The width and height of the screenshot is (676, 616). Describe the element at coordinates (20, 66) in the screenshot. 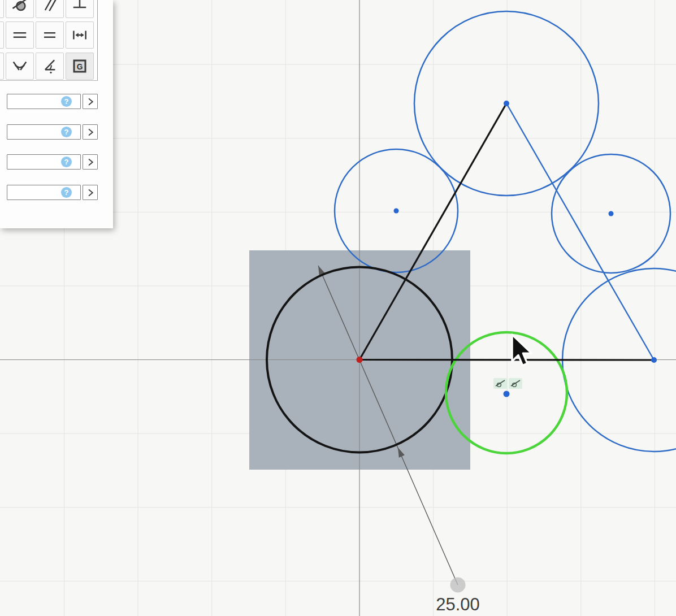

I see `constraint-midpoint-button` at that location.